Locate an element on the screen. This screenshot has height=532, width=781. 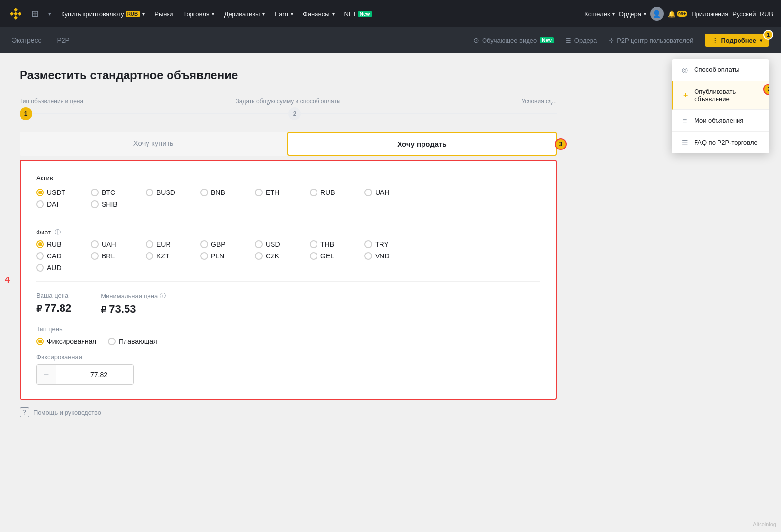
nav-earn: Earn ▾ is located at coordinates (283, 14).